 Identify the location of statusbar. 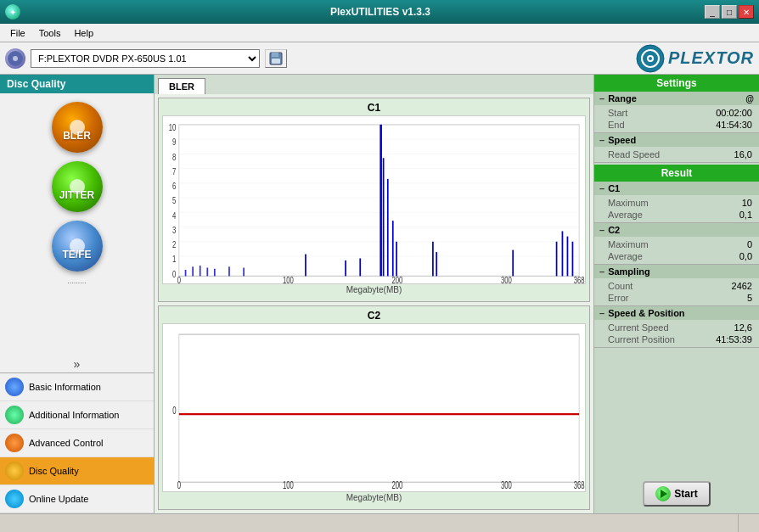
(380, 523).